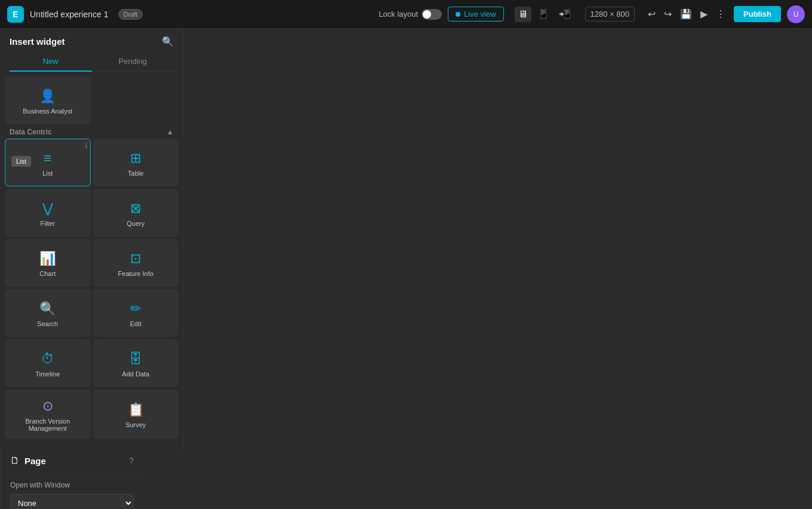 Image resolution: width=812 pixels, height=509 pixels. I want to click on widget-label-survey: Survey, so click(136, 425).